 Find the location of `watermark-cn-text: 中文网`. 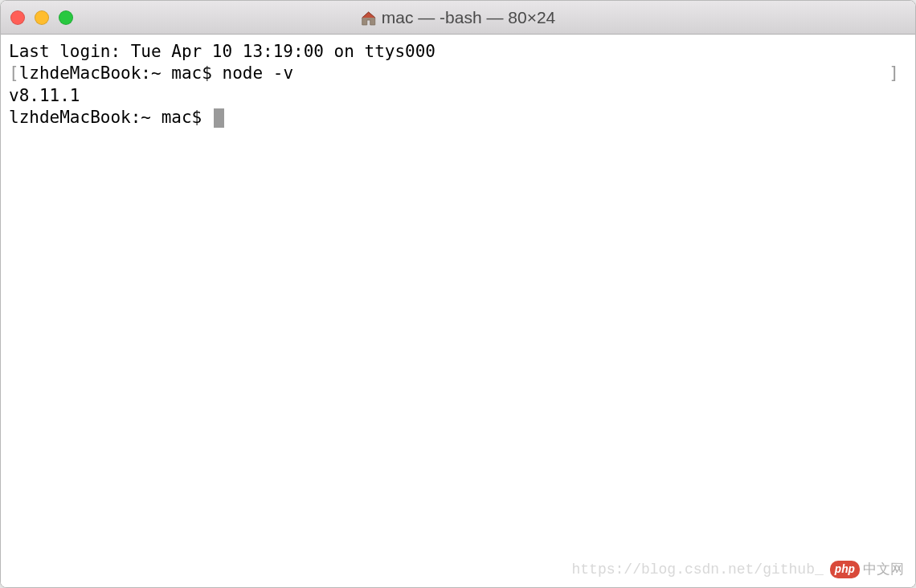

watermark-cn-text: 中文网 is located at coordinates (884, 570).